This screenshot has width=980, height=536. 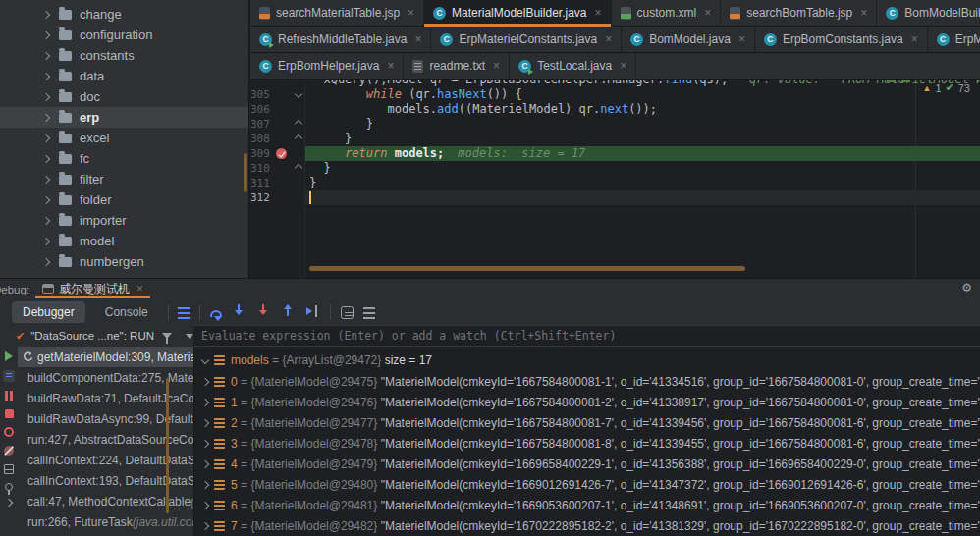 What do you see at coordinates (587, 336) in the screenshot?
I see `evaluate-expression-bar: Evaluate expression (Enter) or add a wat…` at bounding box center [587, 336].